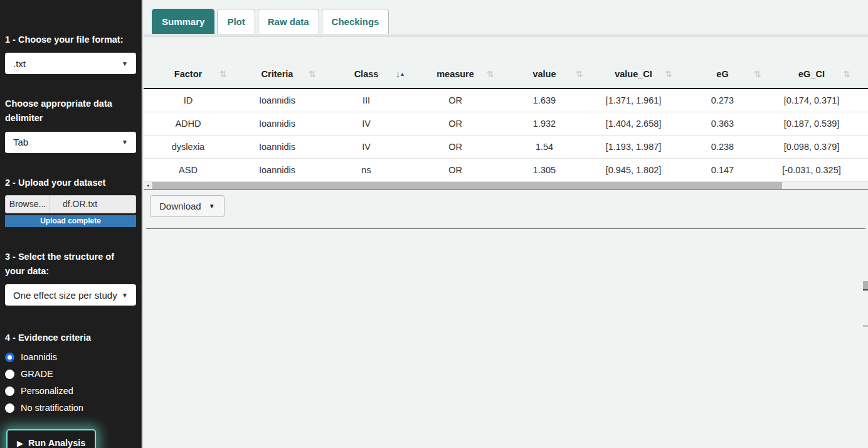 The width and height of the screenshot is (868, 448). What do you see at coordinates (183, 21) in the screenshot?
I see `tab-summary: Summary` at bounding box center [183, 21].